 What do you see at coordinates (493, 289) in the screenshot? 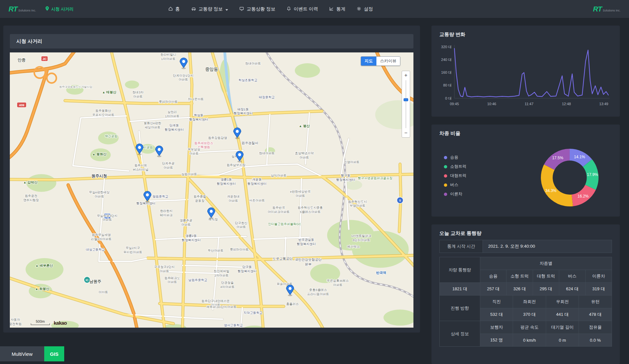
I see `cell-value: 257 대` at bounding box center [493, 289].